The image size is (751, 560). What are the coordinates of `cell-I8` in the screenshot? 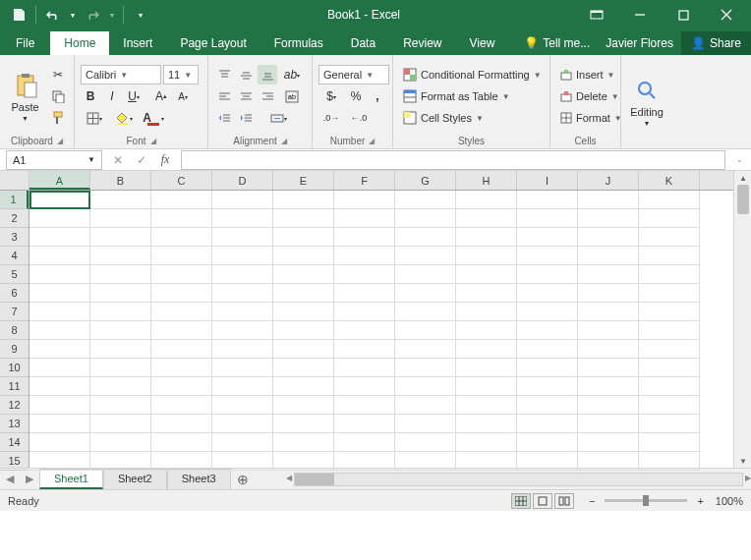 It's located at (548, 330).